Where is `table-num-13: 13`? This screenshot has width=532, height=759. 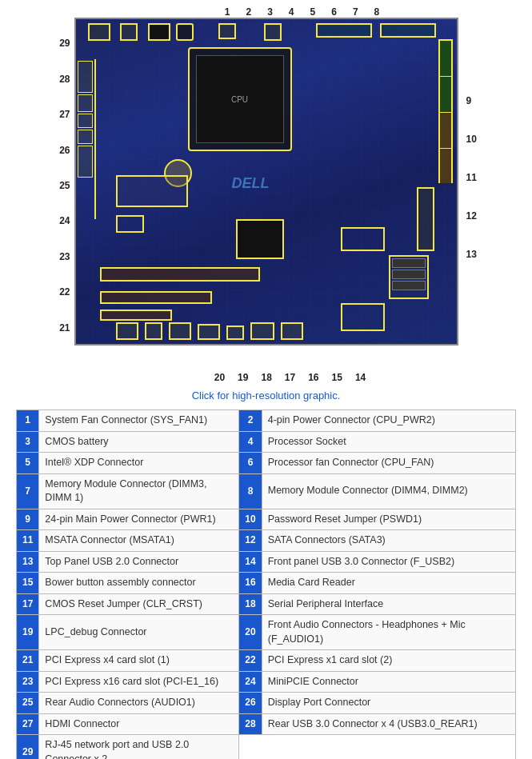
table-num-13: 13 is located at coordinates (28, 561).